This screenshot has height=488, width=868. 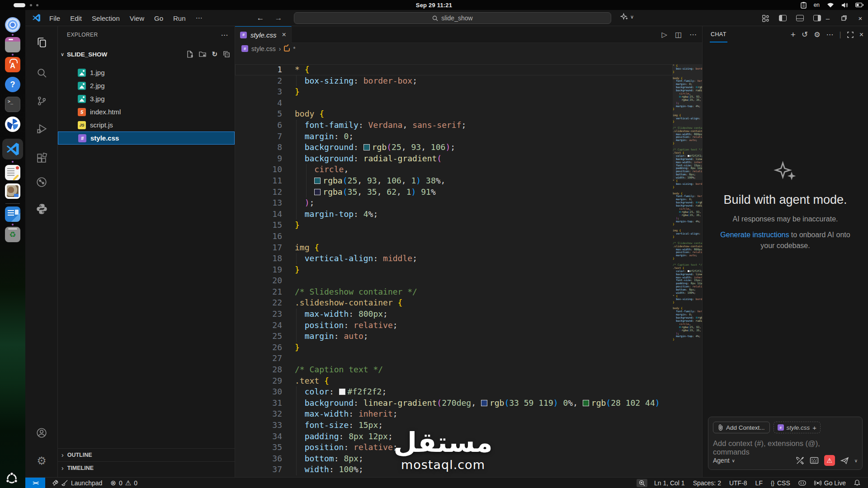 I want to click on chat-input-placeholder: Add context (#), extensions (@), command…, so click(x=785, y=448).